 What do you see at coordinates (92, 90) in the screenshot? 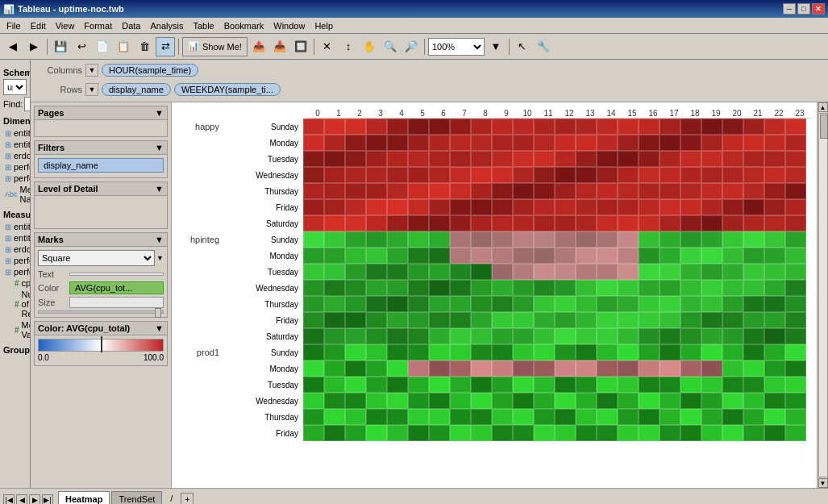
I see `rows-shelf-arrow: ▼` at bounding box center [92, 90].